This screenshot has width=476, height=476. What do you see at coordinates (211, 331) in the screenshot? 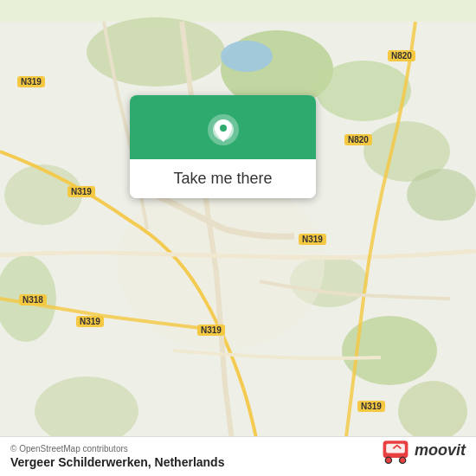
I see `road-label-n319-5: N319` at bounding box center [211, 331].